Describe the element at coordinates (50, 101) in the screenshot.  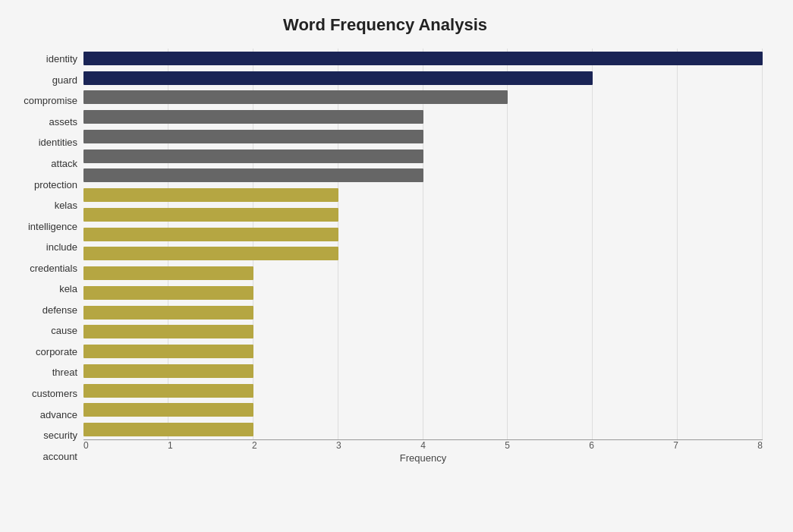
I see `y-label: compromise` at that location.